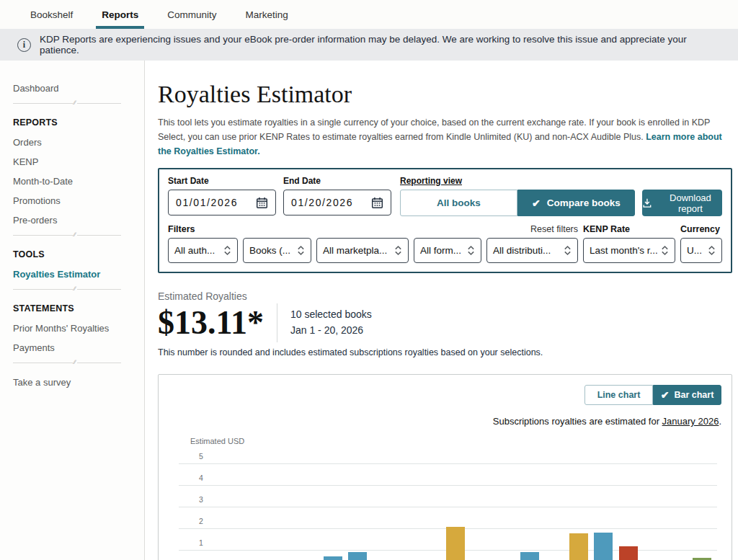 This screenshot has width=738, height=560. I want to click on filters-label: Filters, so click(203, 229).